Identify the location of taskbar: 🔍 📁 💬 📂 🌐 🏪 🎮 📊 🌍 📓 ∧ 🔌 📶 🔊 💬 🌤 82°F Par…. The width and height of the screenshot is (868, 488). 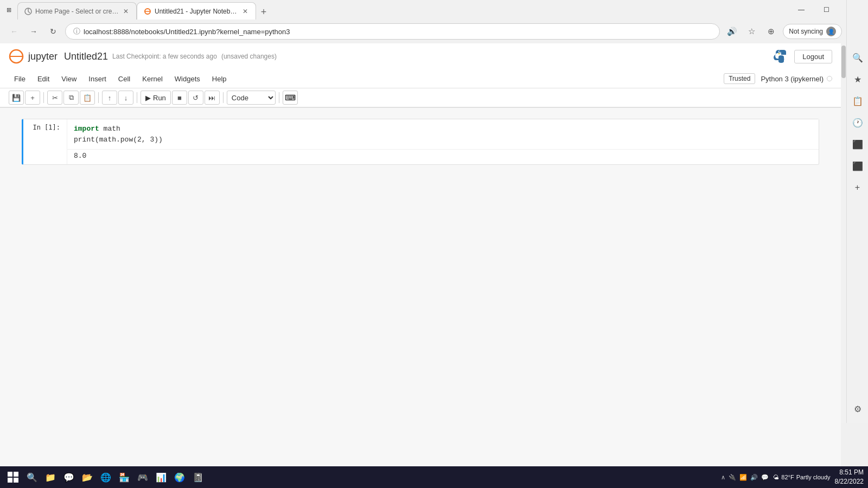
(434, 477).